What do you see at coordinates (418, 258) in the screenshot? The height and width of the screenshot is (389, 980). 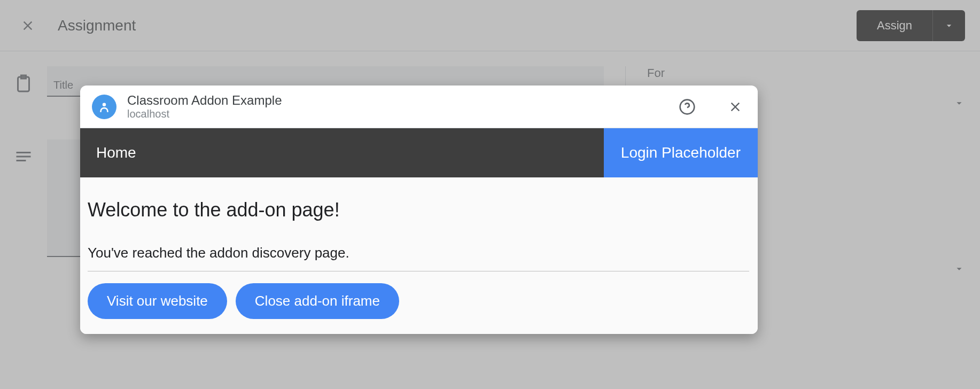 I see `welcome-text: You've reached the addon discovery page.` at bounding box center [418, 258].